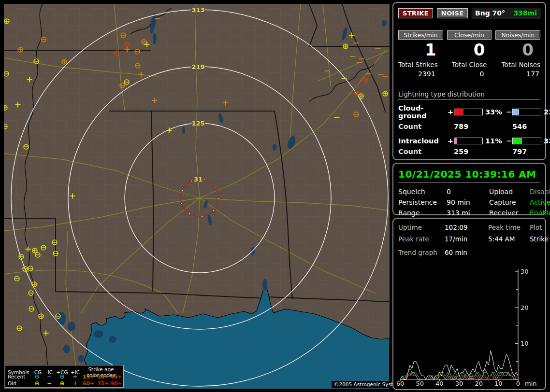  I want to click on strikes-per-min-header: Strikes/min, so click(420, 35).